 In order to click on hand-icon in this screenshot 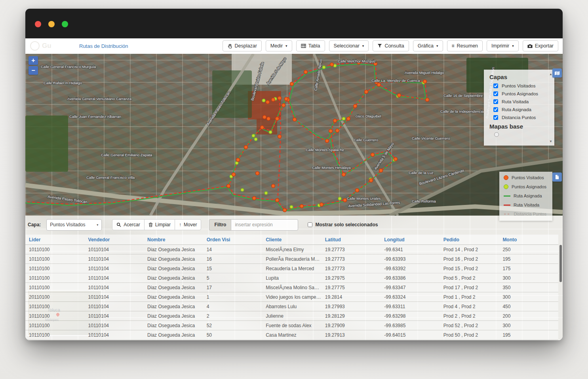, I will do `click(230, 46)`.